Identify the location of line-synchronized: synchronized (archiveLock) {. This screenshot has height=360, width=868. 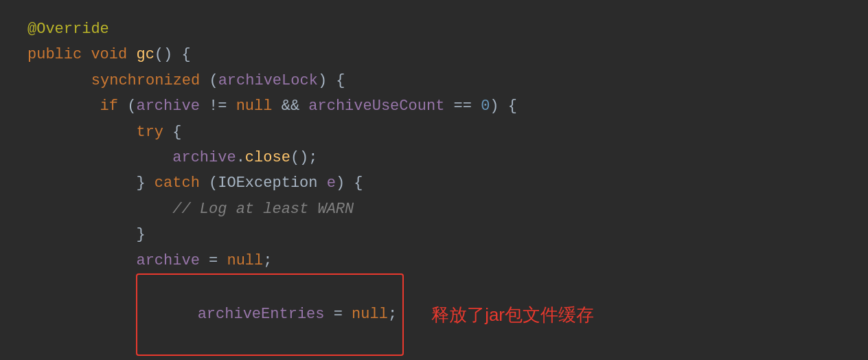
(434, 81).